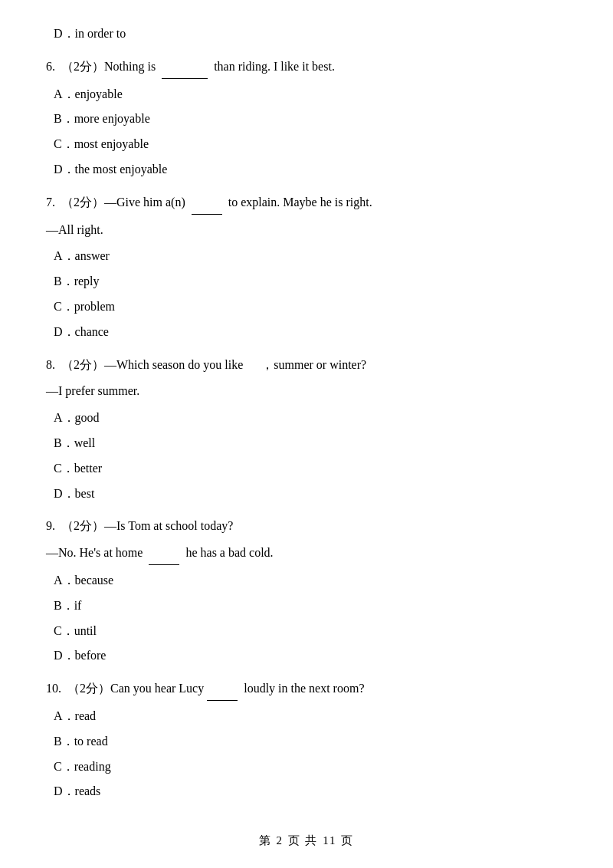  Describe the element at coordinates (306, 120) in the screenshot. I see `option-6b: B．more enjoyable` at that location.